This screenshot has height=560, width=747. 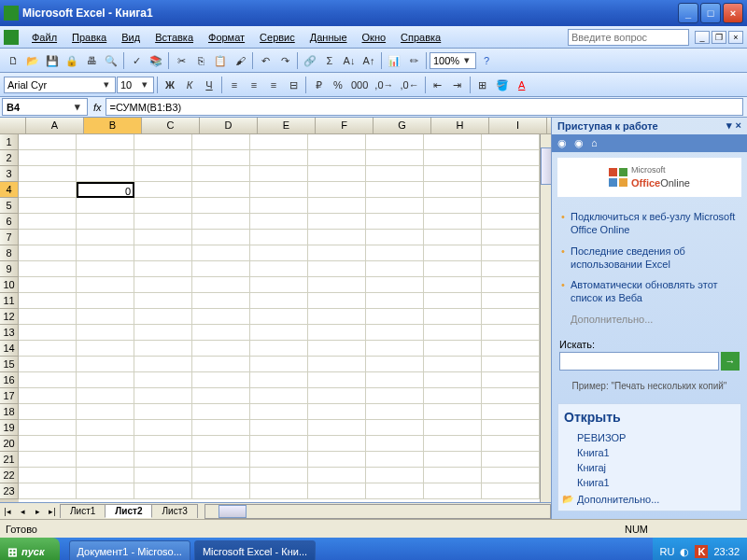 What do you see at coordinates (37, 511) in the screenshot?
I see `tab-next-button: ▸` at bounding box center [37, 511].